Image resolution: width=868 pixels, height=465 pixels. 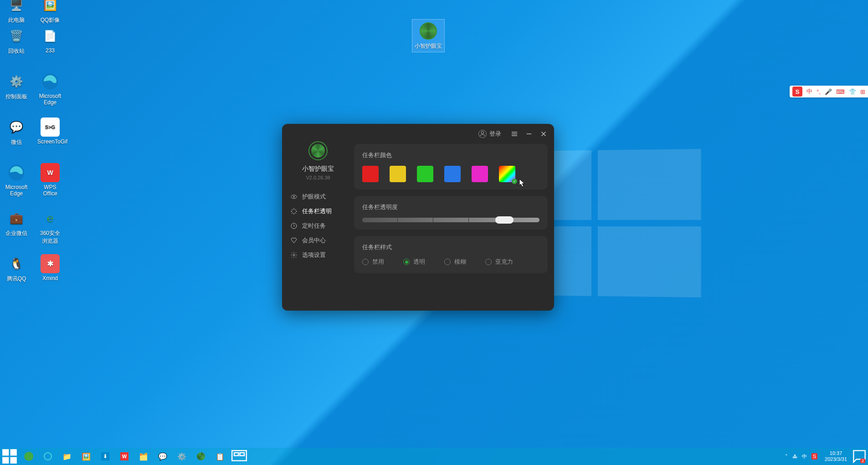 What do you see at coordinates (428, 36) in the screenshot?
I see `desktop-icon-xiaozhi-selected: 小智护眼宝` at bounding box center [428, 36].